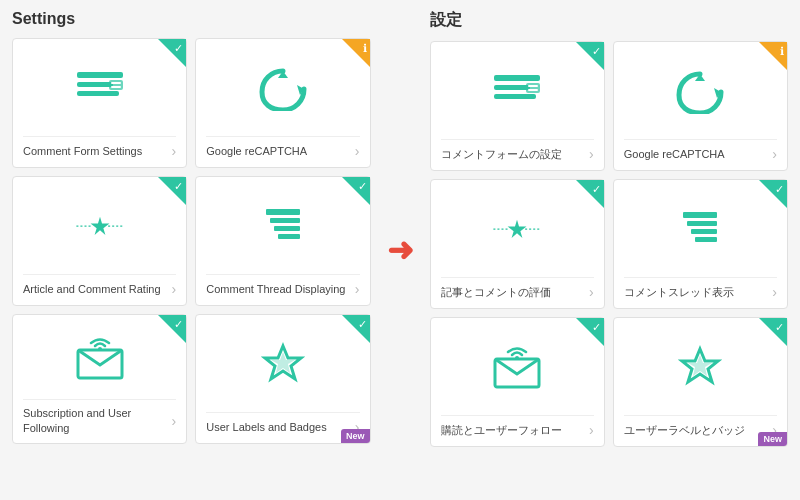  What do you see at coordinates (700, 244) in the screenshot?
I see `card-comment-thread-jp: ✓ コメントスレッド表示 ›` at bounding box center [700, 244].